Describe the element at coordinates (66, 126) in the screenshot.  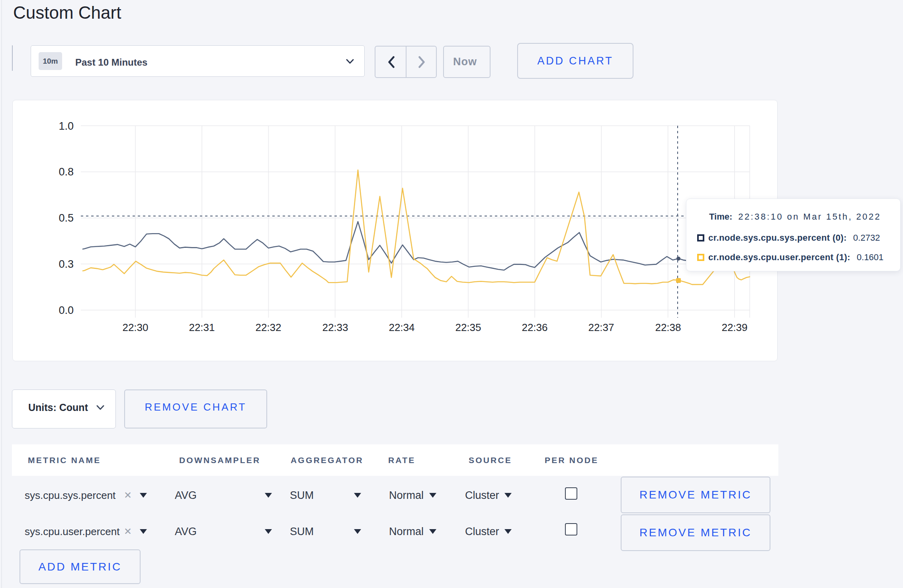
I see `svg-text: 1.0` at that location.